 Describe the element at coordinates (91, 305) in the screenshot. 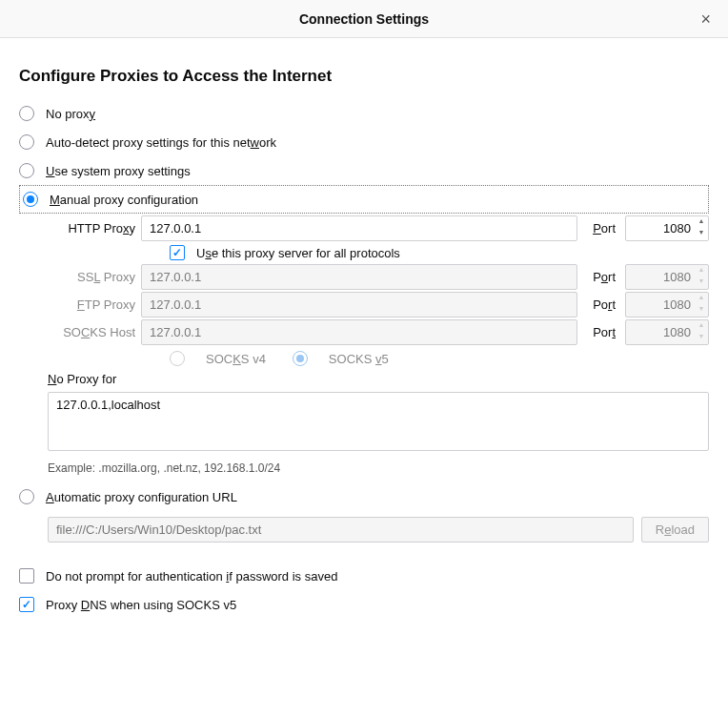

I see `ftp-proxy-label: FTP Proxy` at that location.